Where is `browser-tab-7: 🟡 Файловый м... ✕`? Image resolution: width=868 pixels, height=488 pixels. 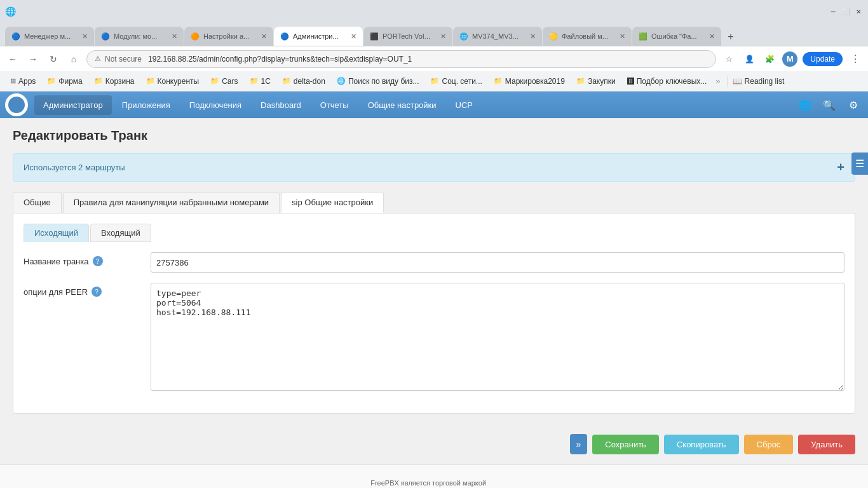
browser-tab-7: 🟡 Файловый м... ✕ is located at coordinates (587, 36).